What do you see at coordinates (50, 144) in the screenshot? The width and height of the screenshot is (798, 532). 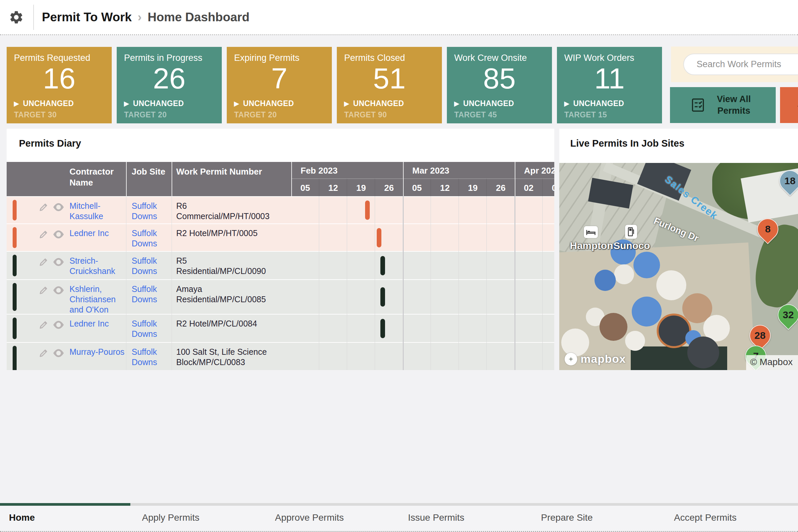 I see `permits-diary-title: Permits Diary` at bounding box center [50, 144].